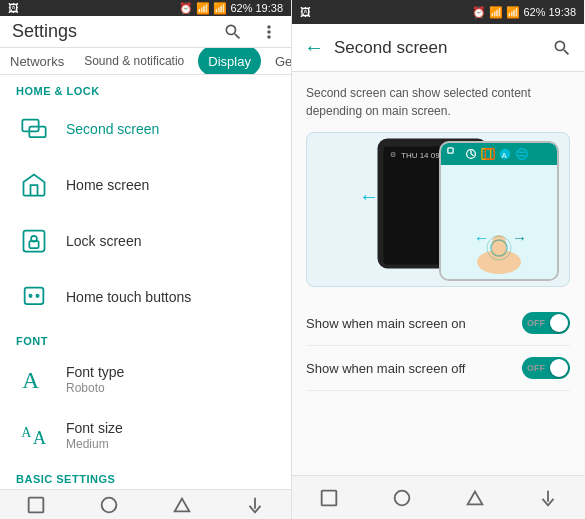  Describe the element at coordinates (438, 48) in the screenshot. I see `right-header: ← Second screen` at that location.